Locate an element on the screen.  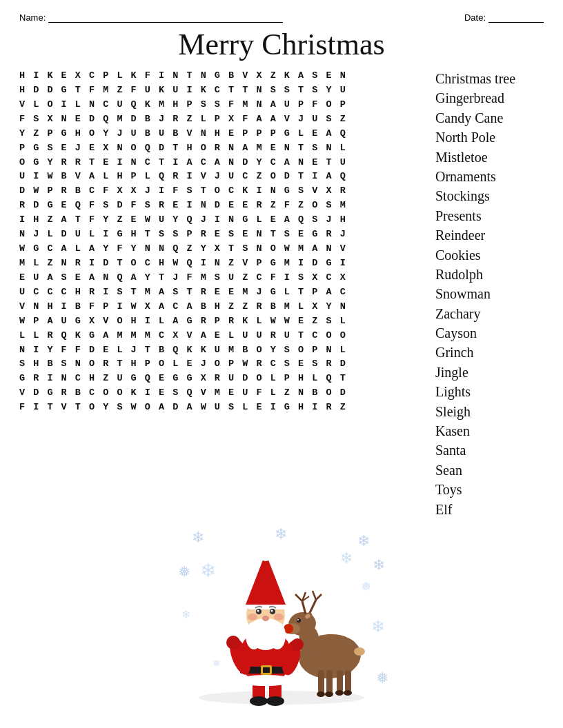
grid-row: U C C C H R I S T M A S T R E E M J G L … is located at coordinates (221, 292).